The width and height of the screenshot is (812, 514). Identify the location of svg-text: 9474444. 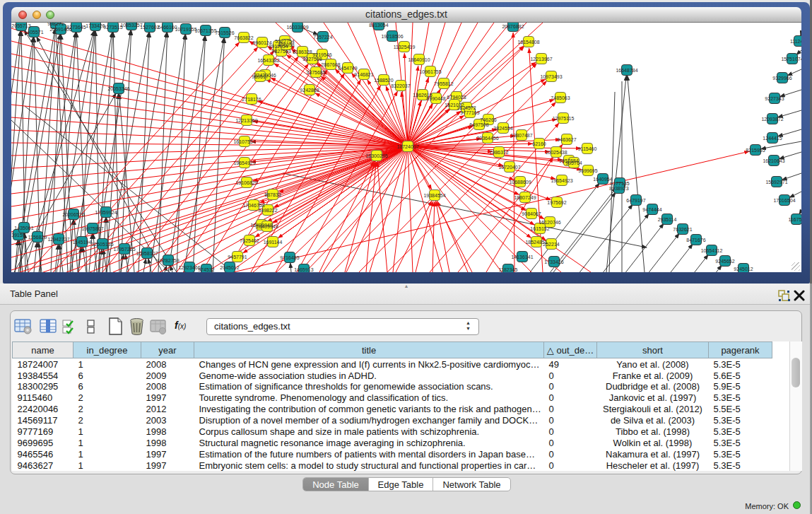
(652, 209).